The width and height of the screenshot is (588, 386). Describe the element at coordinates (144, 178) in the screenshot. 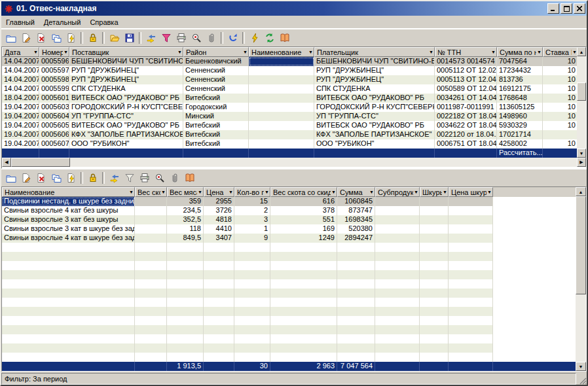

I see `print-button` at that location.